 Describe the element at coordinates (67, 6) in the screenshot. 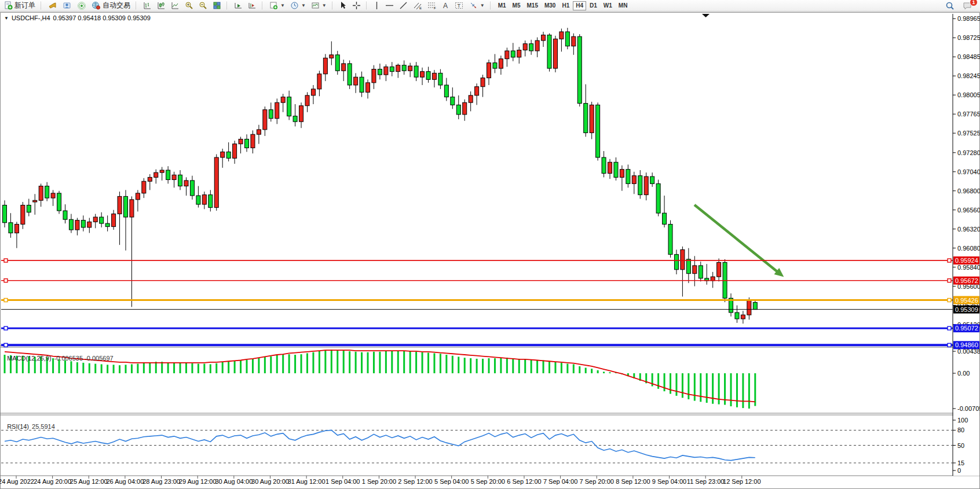

I see `navigator-button` at that location.